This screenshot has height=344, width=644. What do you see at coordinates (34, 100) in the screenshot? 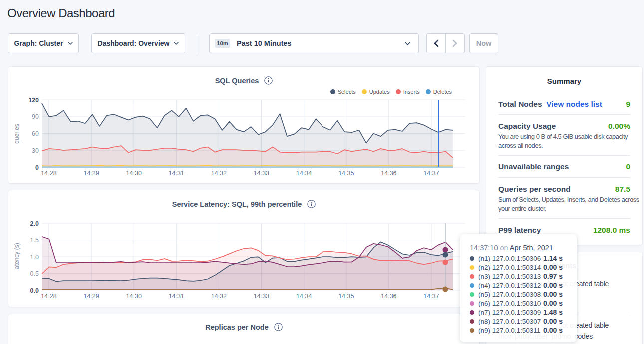
I see `svg-text: 120` at bounding box center [34, 100].